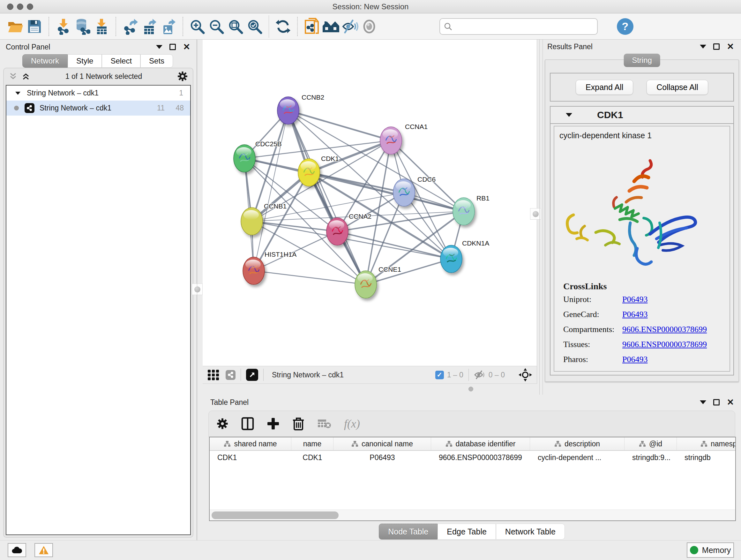 The height and width of the screenshot is (560, 741). Describe the element at coordinates (651, 444) in the screenshot. I see `column-header--id: @id` at that location.